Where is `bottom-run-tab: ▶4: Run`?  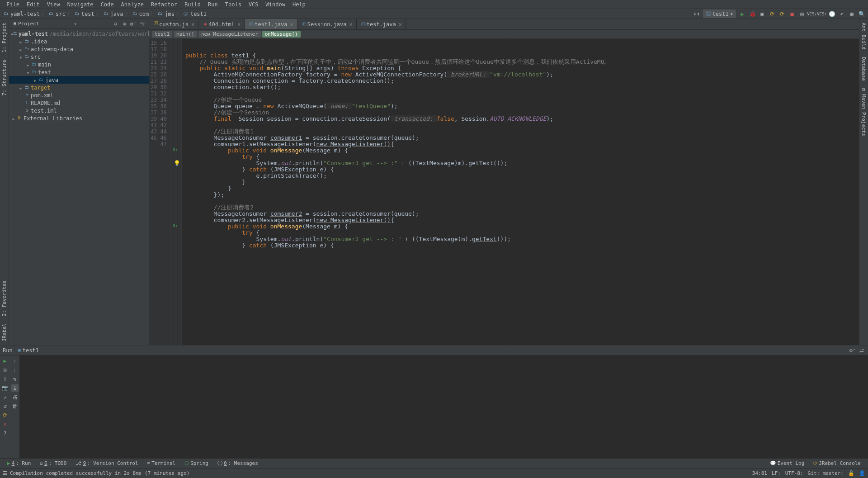 bottom-run-tab: ▶4: Run is located at coordinates (19, 463).